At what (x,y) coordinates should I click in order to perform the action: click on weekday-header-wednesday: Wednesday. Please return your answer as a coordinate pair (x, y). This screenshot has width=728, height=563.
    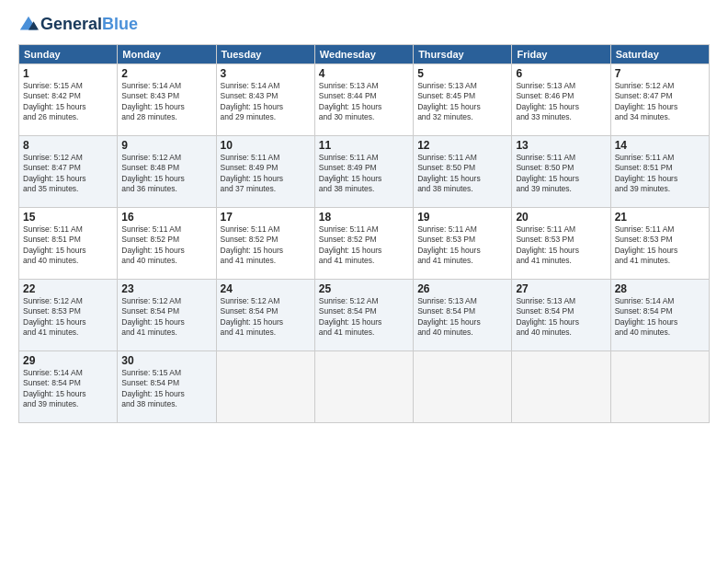
    Looking at the image, I should click on (364, 55).